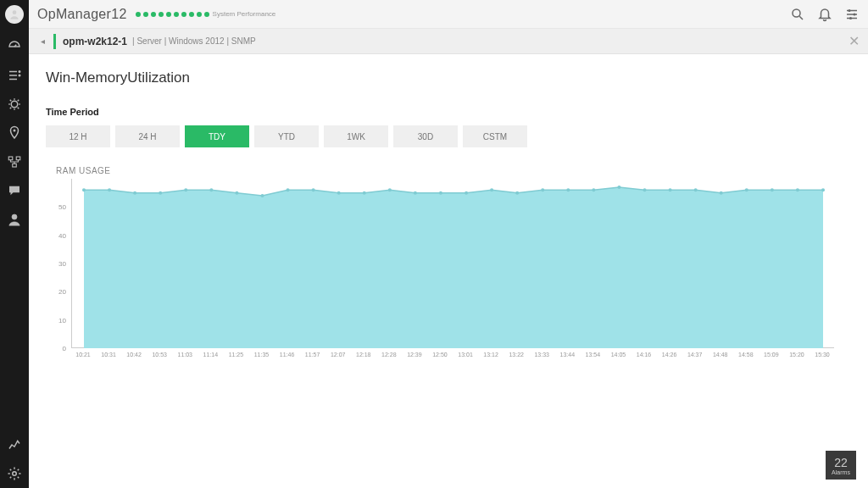  What do you see at coordinates (58, 263) in the screenshot?
I see `chart-y-axis: 01020304050` at bounding box center [58, 263].